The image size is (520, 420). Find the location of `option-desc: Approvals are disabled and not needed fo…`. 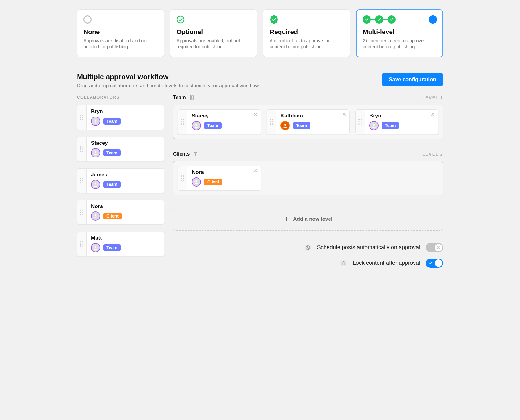

option-desc: Approvals are disabled and not needed fo… is located at coordinates (120, 44).